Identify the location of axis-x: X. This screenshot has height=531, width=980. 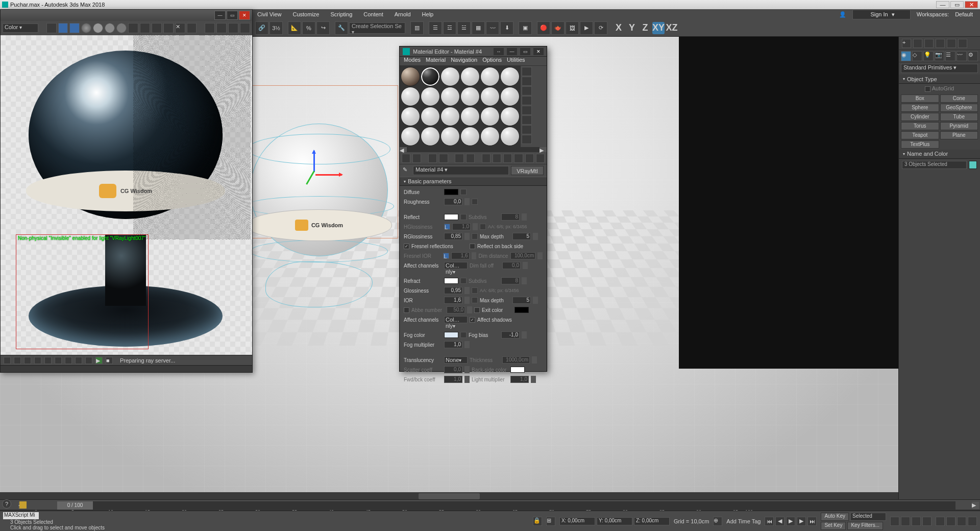
(619, 28).